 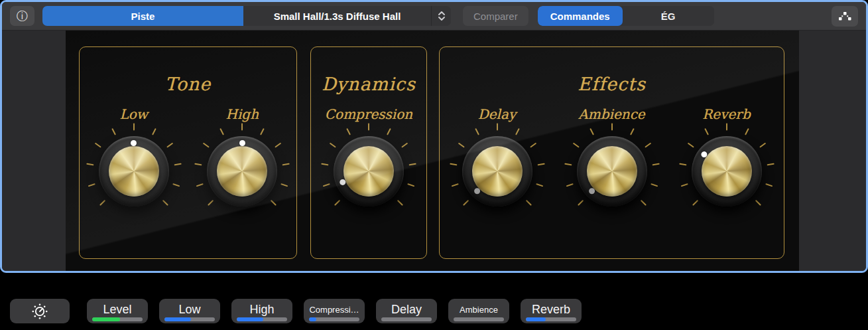 I want to click on knob-label: Low, so click(x=134, y=114).